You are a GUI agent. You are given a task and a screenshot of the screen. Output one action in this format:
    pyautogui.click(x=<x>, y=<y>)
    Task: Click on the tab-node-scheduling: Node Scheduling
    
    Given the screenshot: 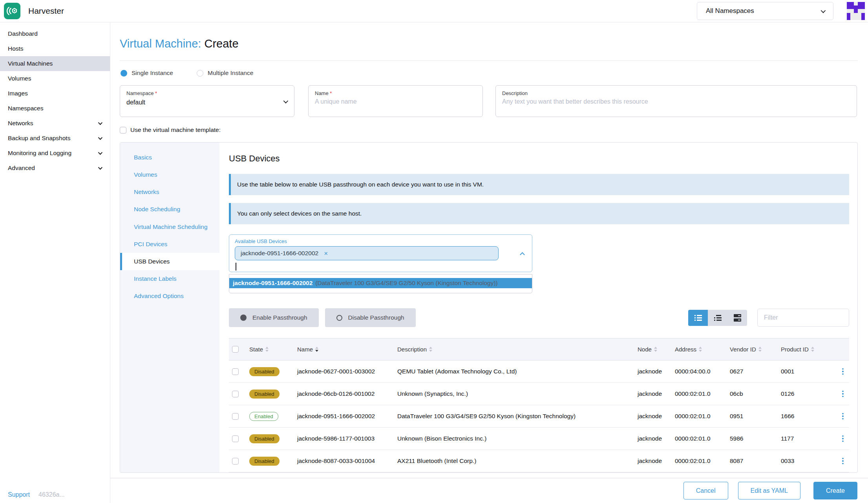 What is the action you would take?
    pyautogui.click(x=170, y=209)
    